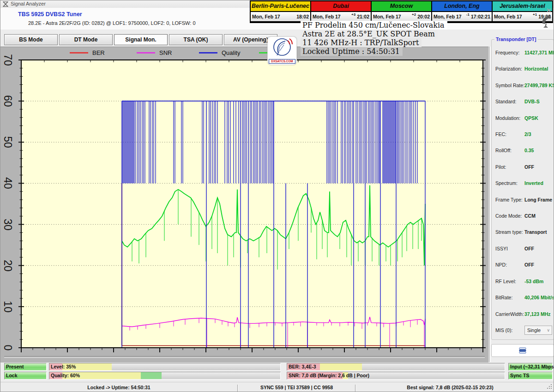  What do you see at coordinates (329, 375) in the screenshot?
I see `bar-label: SNR: 7,0 dB (Margin: 2,6 dB | Poor)` at bounding box center [329, 375].